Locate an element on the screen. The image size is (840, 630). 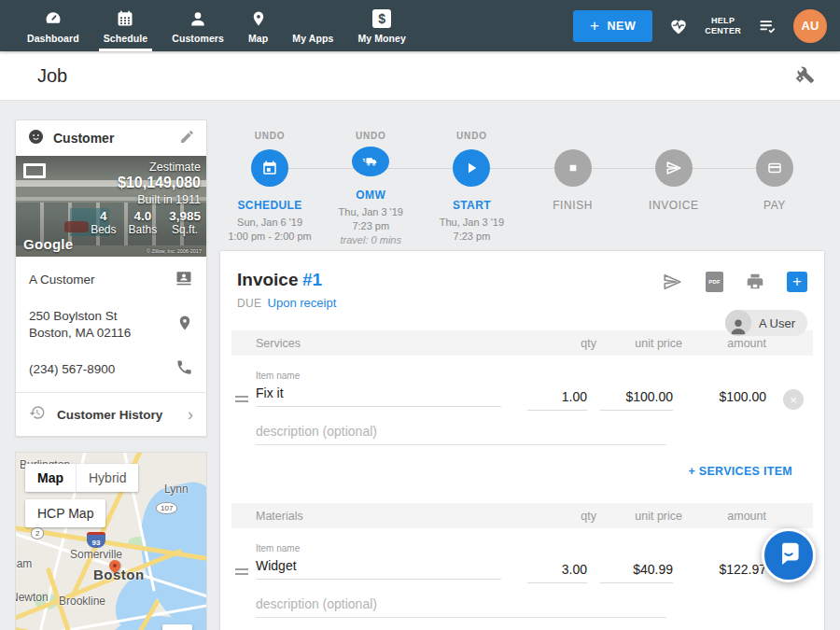
nav-schedule: Schedule is located at coordinates (125, 26).